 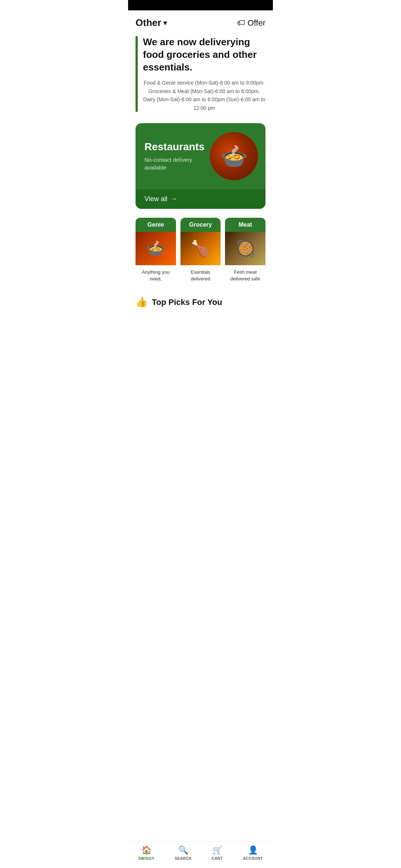 What do you see at coordinates (200, 225) in the screenshot?
I see `category-header-grocery: Grocery` at bounding box center [200, 225].